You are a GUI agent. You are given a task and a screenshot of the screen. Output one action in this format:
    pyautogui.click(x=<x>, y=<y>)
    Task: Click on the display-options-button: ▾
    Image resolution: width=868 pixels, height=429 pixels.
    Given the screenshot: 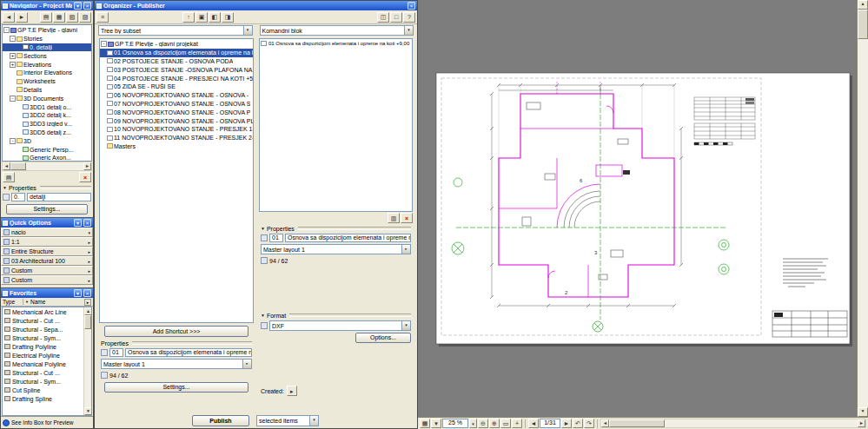 What is the action you would take?
    pyautogui.click(x=436, y=424)
    